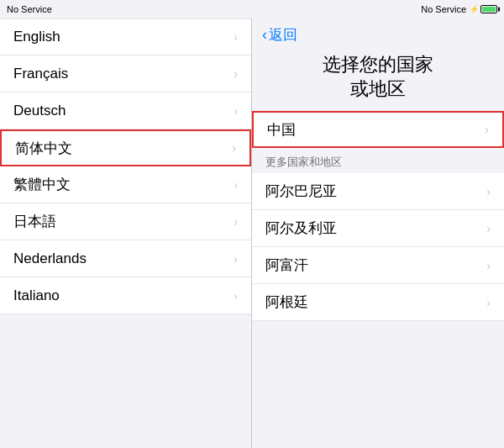 The image size is (504, 448). What do you see at coordinates (378, 266) in the screenshot?
I see `country-item-afghanistan: 阿富汗 ›` at bounding box center [378, 266].